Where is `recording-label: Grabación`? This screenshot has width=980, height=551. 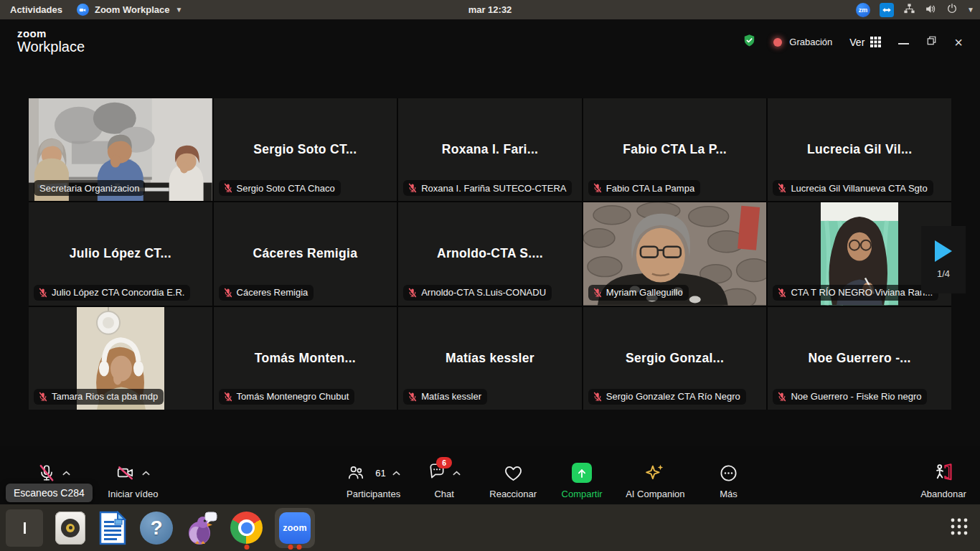 recording-label: Grabación is located at coordinates (811, 42).